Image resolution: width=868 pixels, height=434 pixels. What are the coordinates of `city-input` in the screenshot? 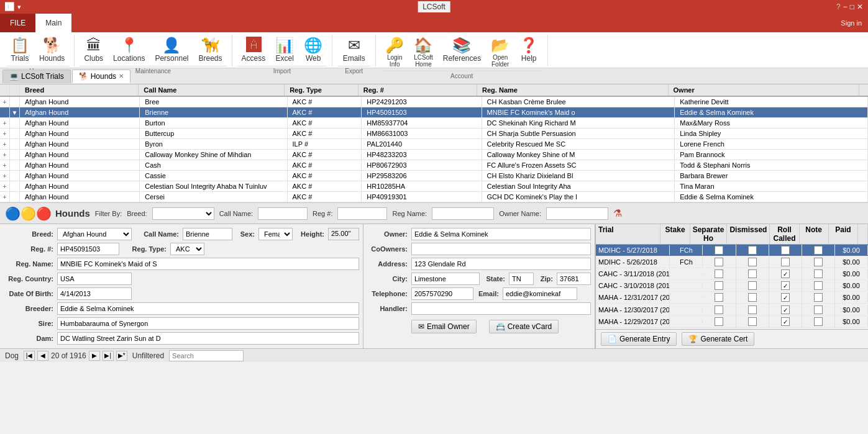 It's located at (445, 279).